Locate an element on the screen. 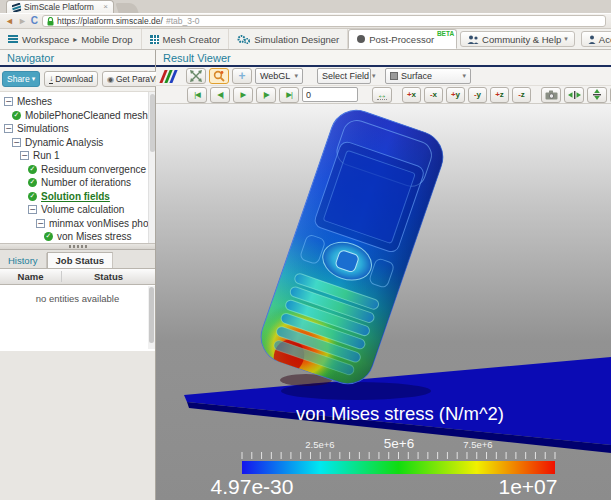 The height and width of the screenshot is (500, 611). url-bar: https://platform.simscale.de/#tab_3-0 is located at coordinates (324, 21).